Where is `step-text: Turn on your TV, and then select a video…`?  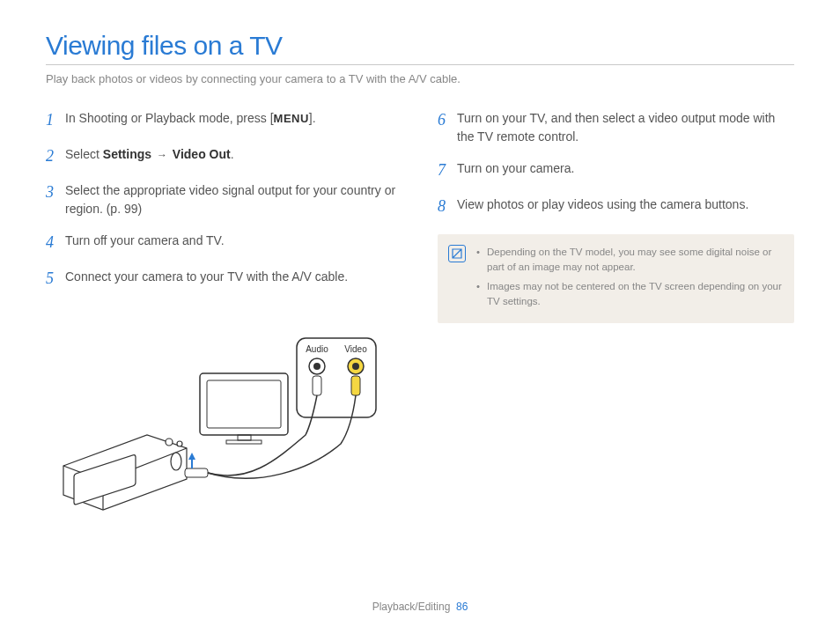 step-text: Turn on your TV, and then select a video… is located at coordinates (625, 127).